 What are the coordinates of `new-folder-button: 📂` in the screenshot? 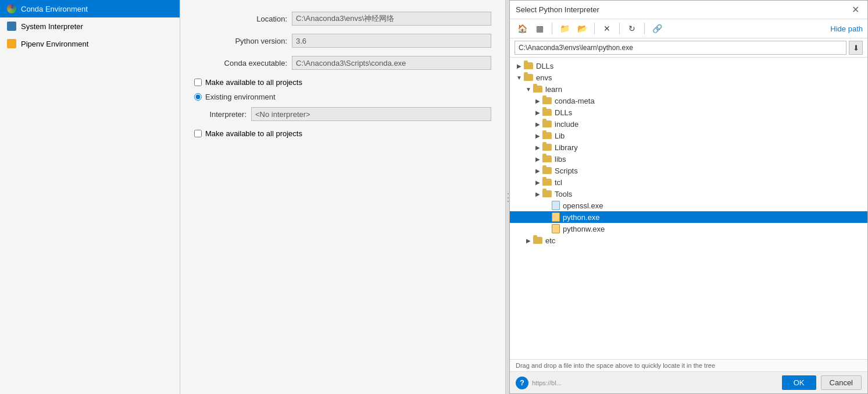 It's located at (582, 29).